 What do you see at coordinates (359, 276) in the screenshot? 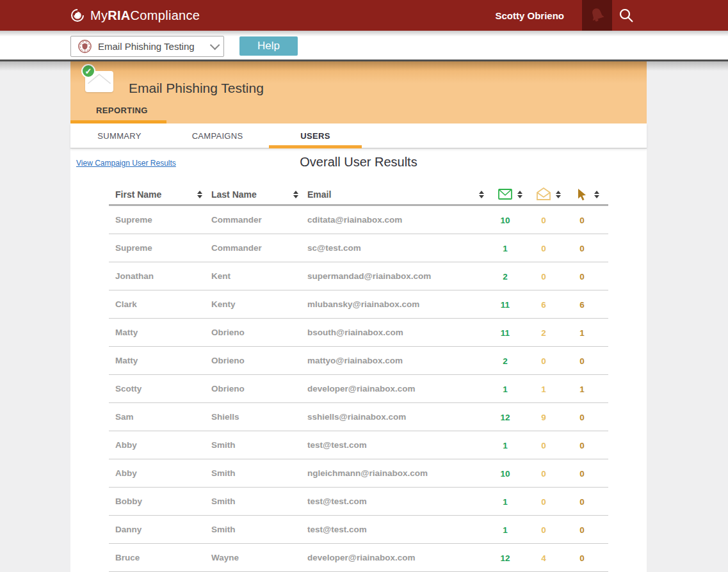
I see `table-row: Jonathan Kent supermandad@riainabox.com …` at bounding box center [359, 276].